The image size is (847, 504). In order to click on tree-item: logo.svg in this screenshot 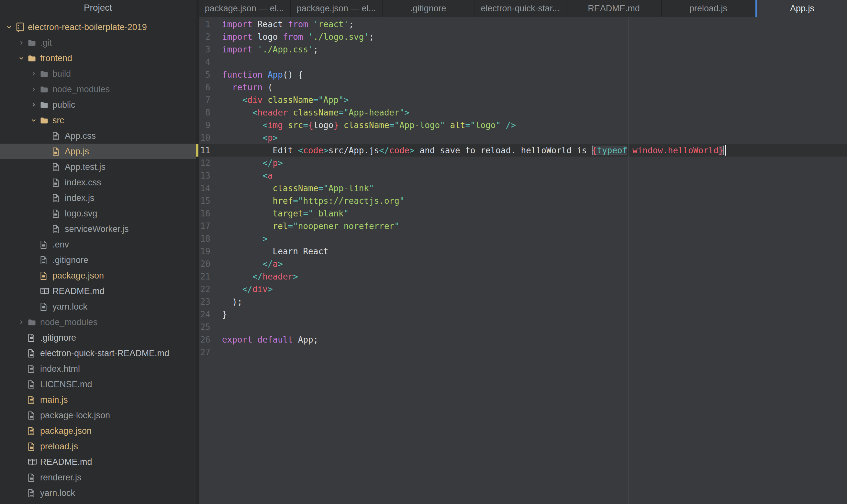, I will do `click(98, 214)`.